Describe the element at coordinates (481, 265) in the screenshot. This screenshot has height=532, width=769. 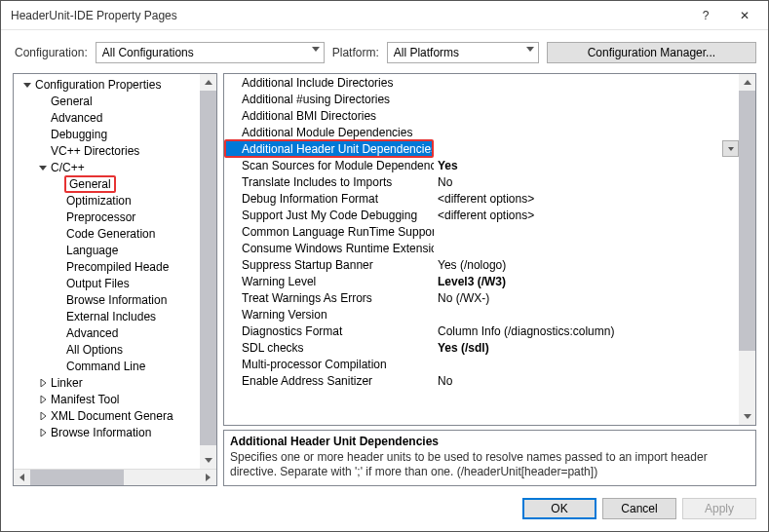
I see `property-row: Suppress Startup BannerYes (/nologo)` at that location.